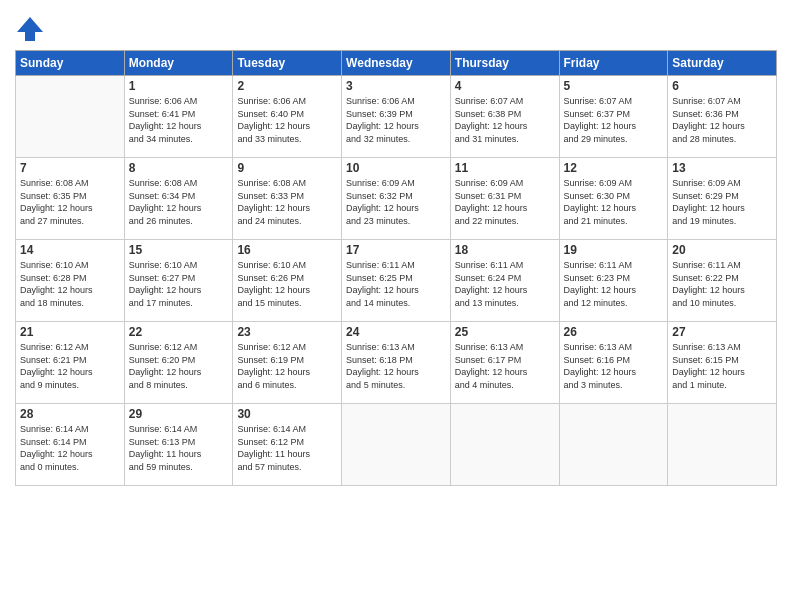 This screenshot has width=792, height=612. What do you see at coordinates (287, 168) in the screenshot?
I see `day-number: 9` at bounding box center [287, 168].